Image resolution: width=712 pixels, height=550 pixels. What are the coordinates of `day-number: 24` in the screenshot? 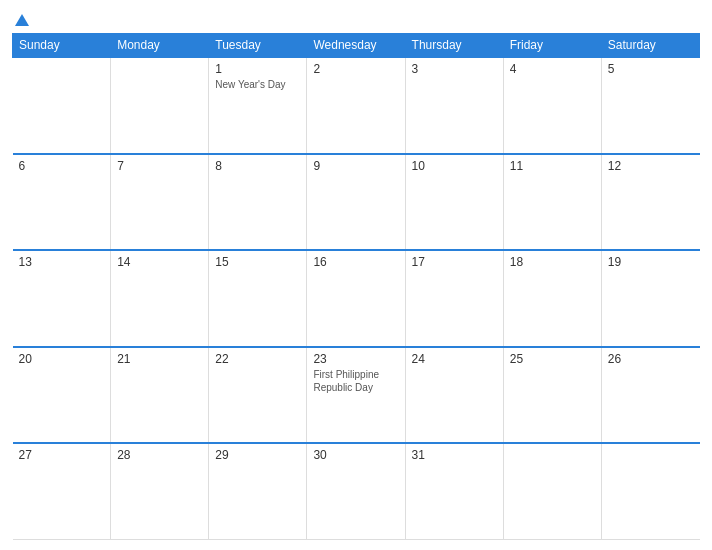 It's located at (454, 359).